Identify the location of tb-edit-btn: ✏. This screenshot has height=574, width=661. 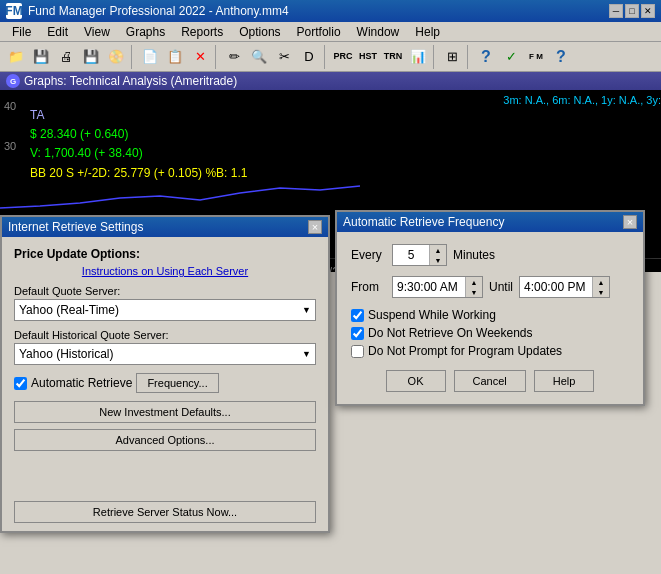
(234, 57).